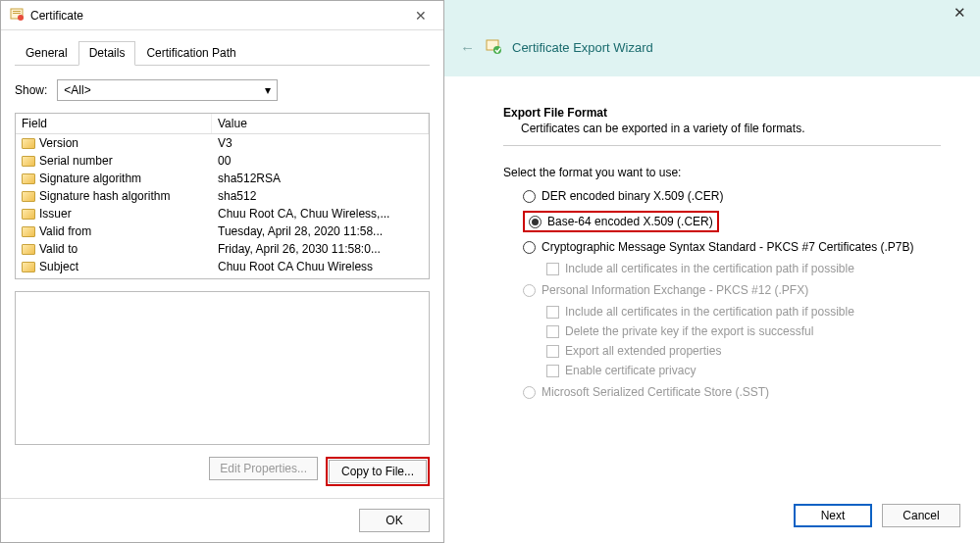 Image resolution: width=980 pixels, height=543 pixels. What do you see at coordinates (921, 516) in the screenshot?
I see `cancel-button: Cancel` at bounding box center [921, 516].